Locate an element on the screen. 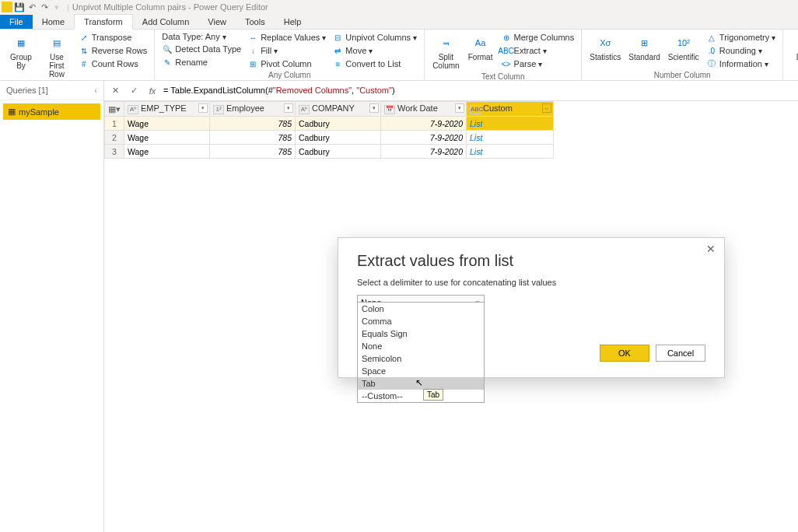 The width and height of the screenshot is (798, 532). tab-view: View is located at coordinates (217, 22).